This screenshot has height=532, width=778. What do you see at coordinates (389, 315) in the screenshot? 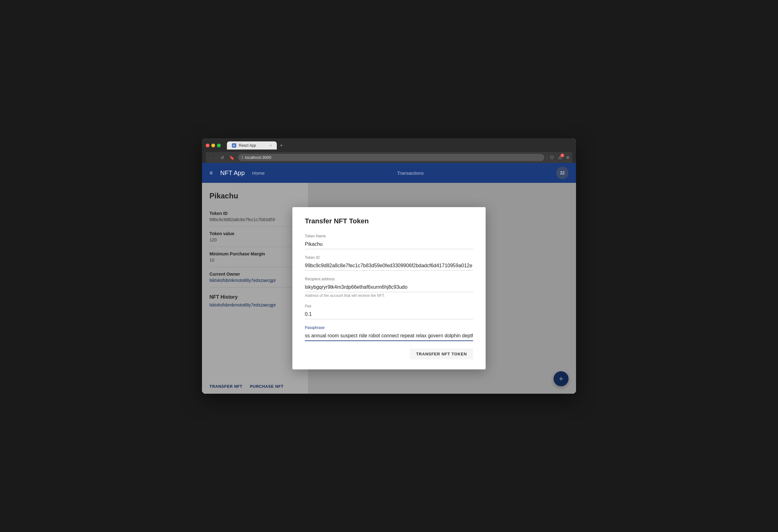
I see `fee-input` at bounding box center [389, 315].